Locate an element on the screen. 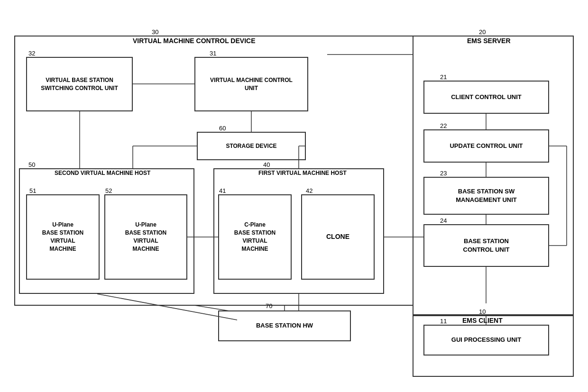 The width and height of the screenshot is (588, 392). base-station-sw-mgmt-box: BASE STATION SWMANAGEMENT UNIT is located at coordinates (487, 196).